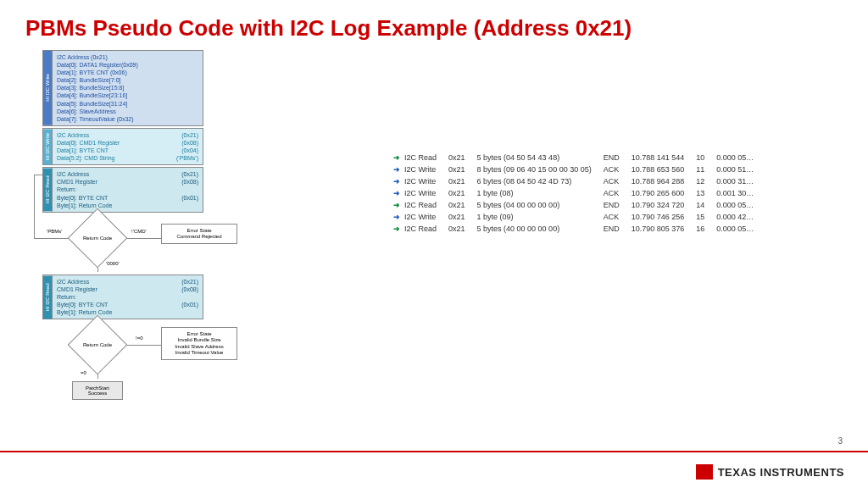 This screenshot has width=868, height=488. Describe the element at coordinates (199, 234) in the screenshot. I see `error-box-1: Error StateCommand Rejected` at that location.